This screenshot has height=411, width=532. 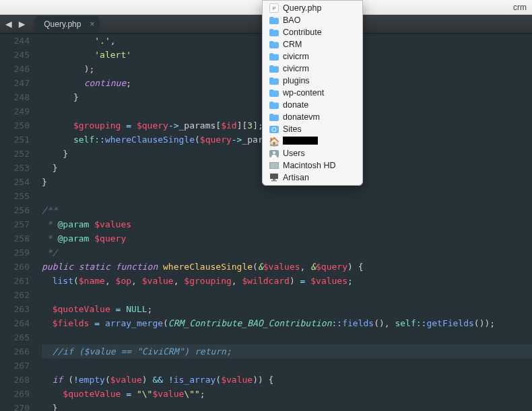 I want to click on nav-arrows: ◀ ▶, so click(x=15, y=24).